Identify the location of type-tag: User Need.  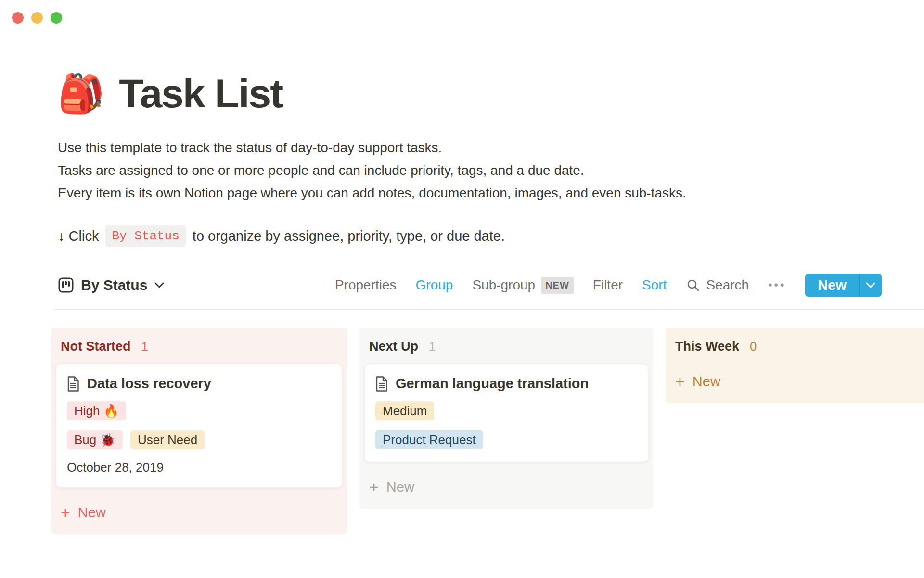
(167, 440).